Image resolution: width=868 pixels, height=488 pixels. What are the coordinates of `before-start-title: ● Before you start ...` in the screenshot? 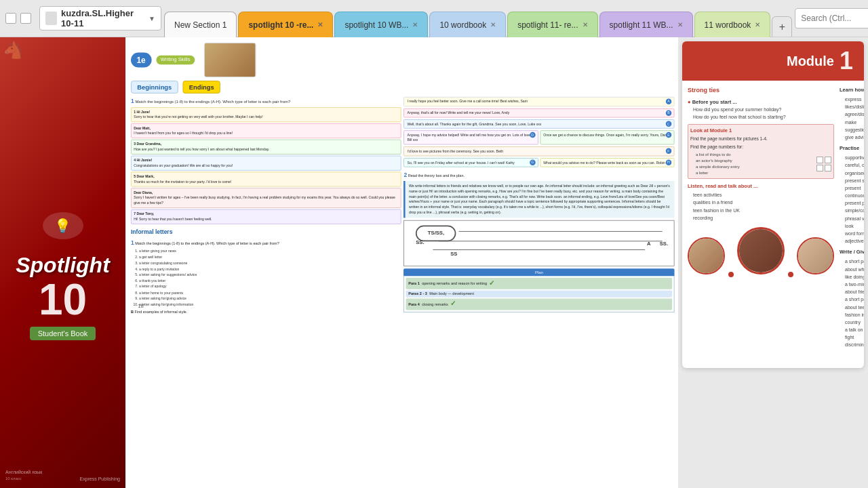 It's located at (761, 102).